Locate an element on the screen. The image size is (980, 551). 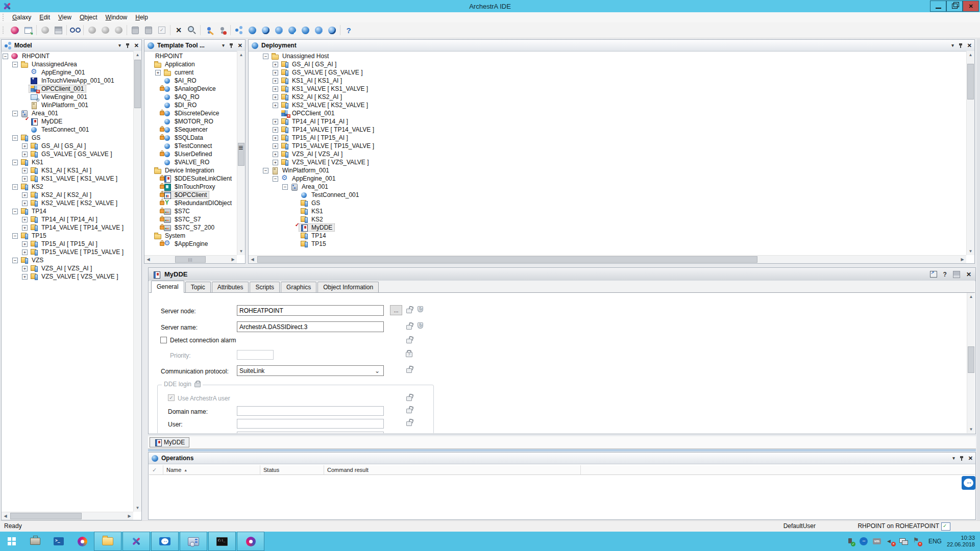
tree-item: WinPlatform_001 is located at coordinates (67, 105).